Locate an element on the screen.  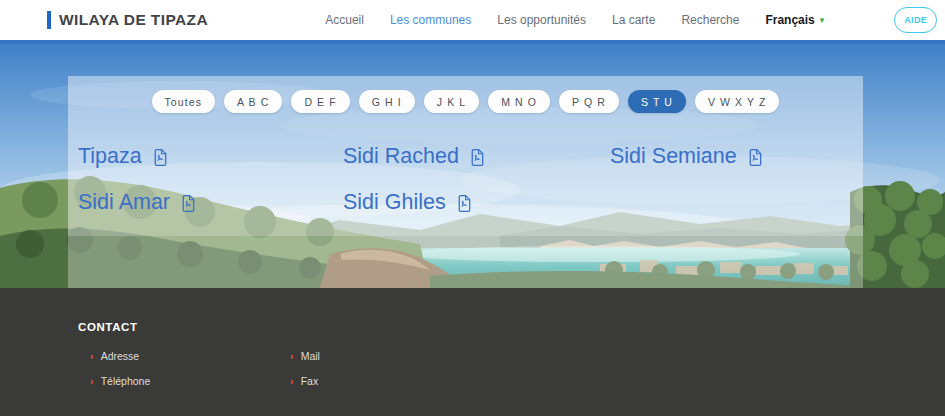
filter-pill: M N O is located at coordinates (519, 102).